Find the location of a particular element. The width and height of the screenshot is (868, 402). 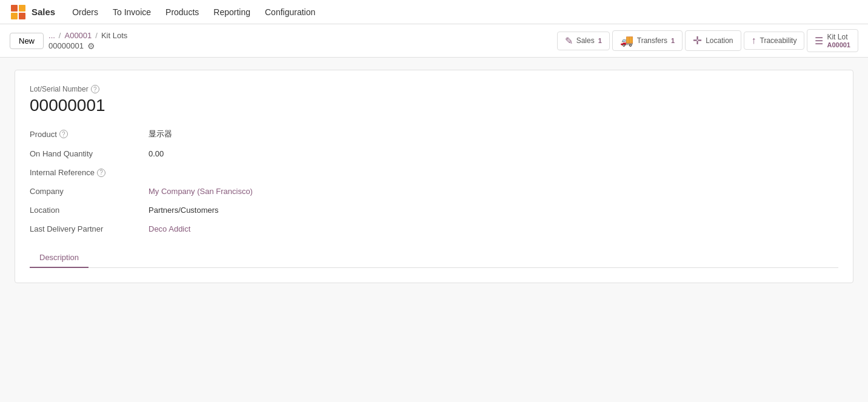

transfers-icon: 🚚 is located at coordinates (627, 41).